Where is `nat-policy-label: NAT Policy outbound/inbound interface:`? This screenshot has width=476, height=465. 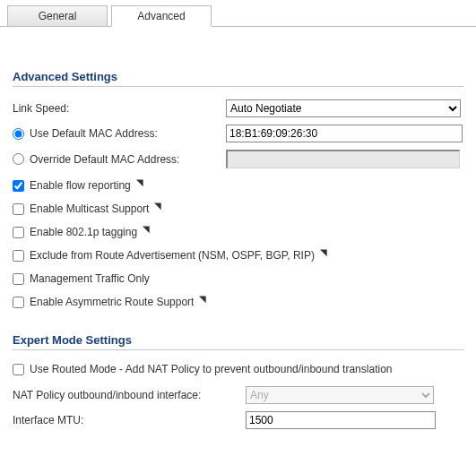 nat-policy-label: NAT Policy outbound/inbound interface: is located at coordinates (129, 395).